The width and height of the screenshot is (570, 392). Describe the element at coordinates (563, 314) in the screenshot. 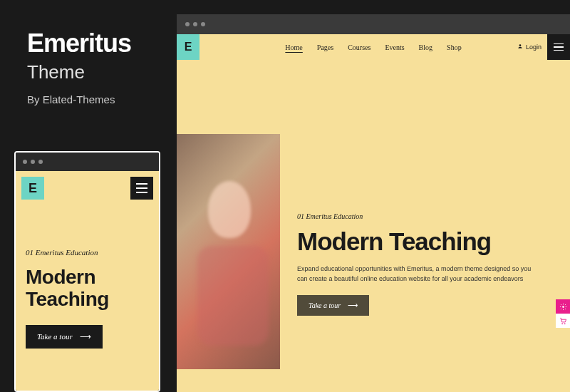

I see `floating-actions` at that location.